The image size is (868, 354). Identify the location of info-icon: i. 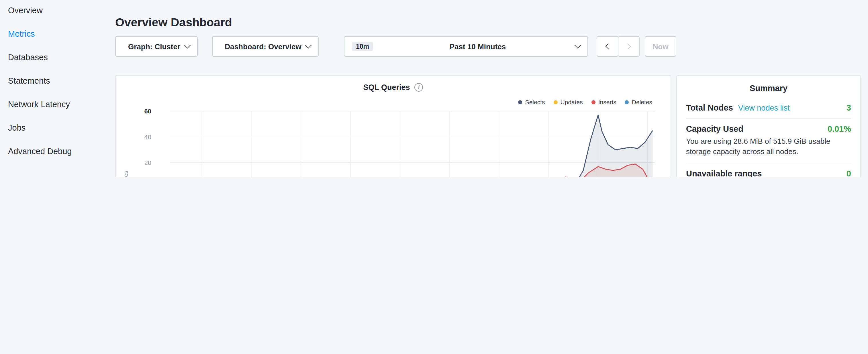
(419, 88).